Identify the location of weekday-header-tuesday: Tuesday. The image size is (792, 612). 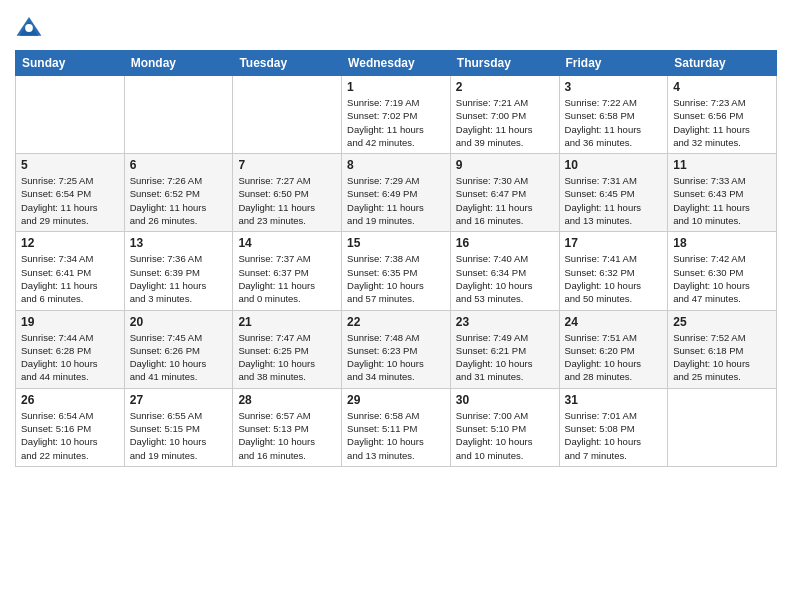
(288, 64).